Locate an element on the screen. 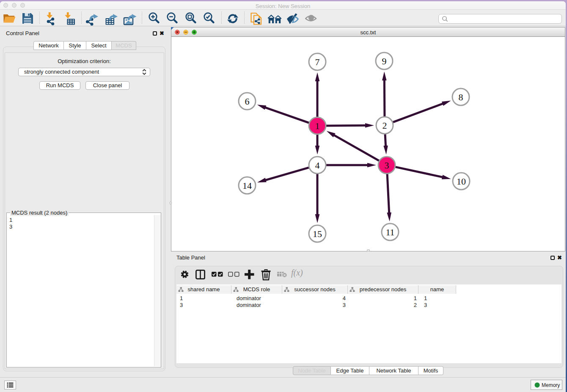 The width and height of the screenshot is (567, 392). svg-text: 11 is located at coordinates (390, 232).